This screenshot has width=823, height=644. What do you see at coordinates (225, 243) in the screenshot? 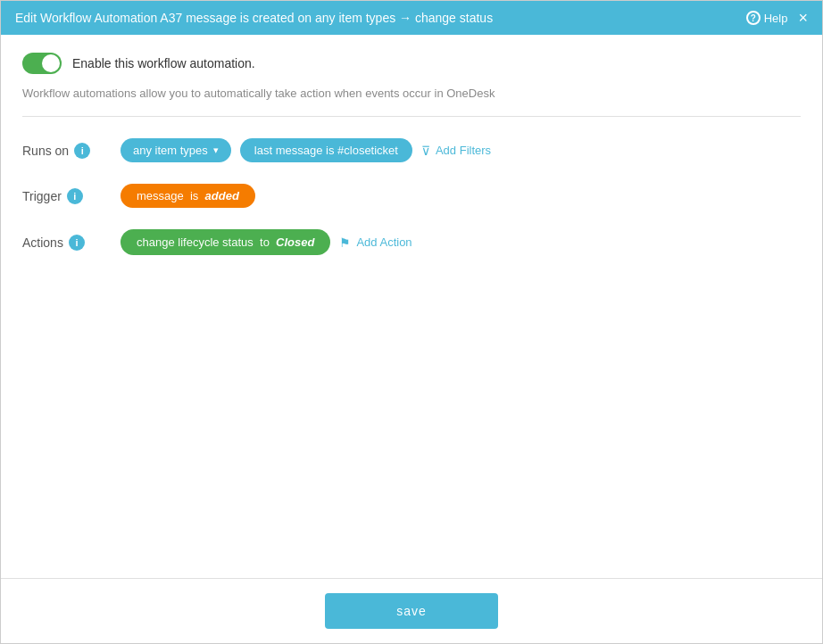
I see `action-pill-button: change lifecycle status to Closed` at bounding box center [225, 243].